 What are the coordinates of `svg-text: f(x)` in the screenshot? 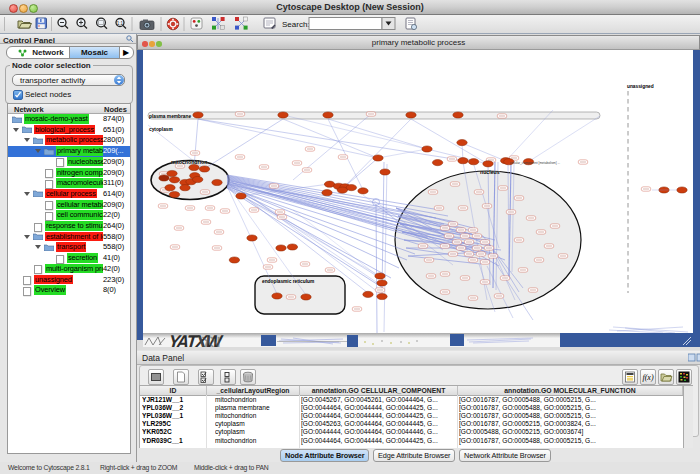 It's located at (648, 378).